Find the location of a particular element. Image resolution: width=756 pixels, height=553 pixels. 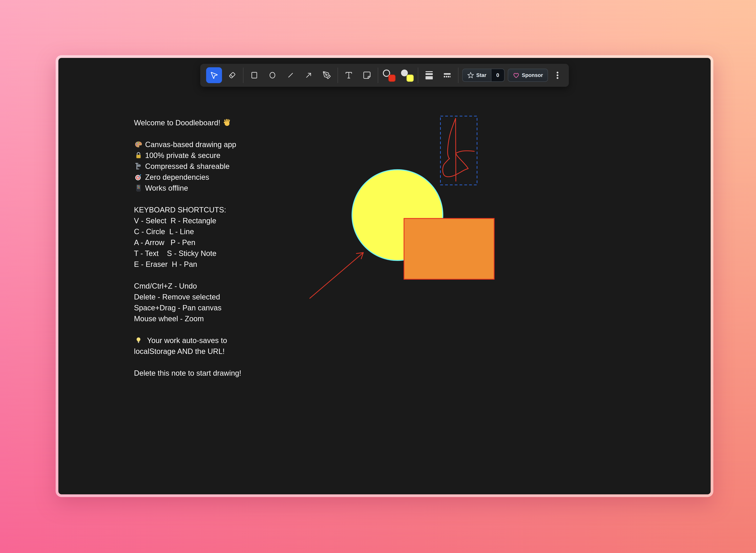

welcome-note-text: Welcome to Doodleboard! Canvas-based dra… is located at coordinates (187, 248).